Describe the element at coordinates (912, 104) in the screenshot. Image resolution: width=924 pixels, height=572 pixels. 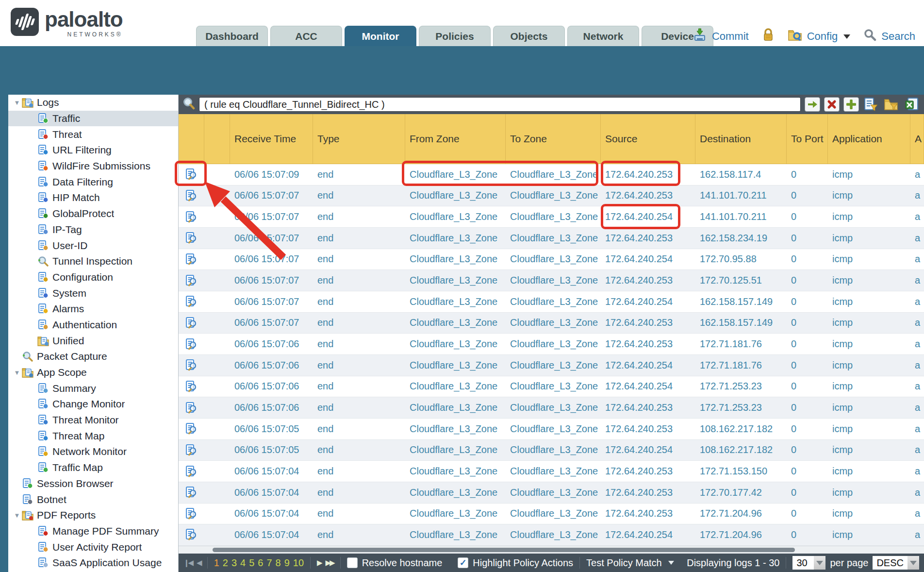
I see `export-icon` at that location.